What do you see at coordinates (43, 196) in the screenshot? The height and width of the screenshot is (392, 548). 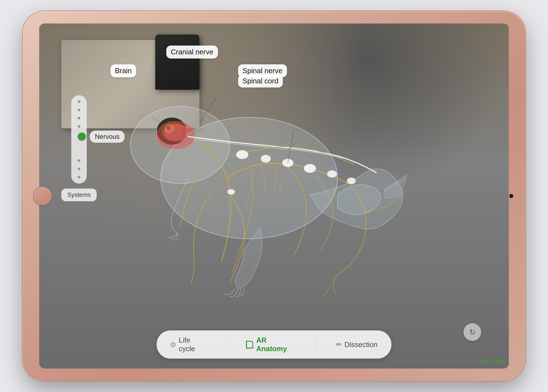 I see `home-button` at bounding box center [43, 196].